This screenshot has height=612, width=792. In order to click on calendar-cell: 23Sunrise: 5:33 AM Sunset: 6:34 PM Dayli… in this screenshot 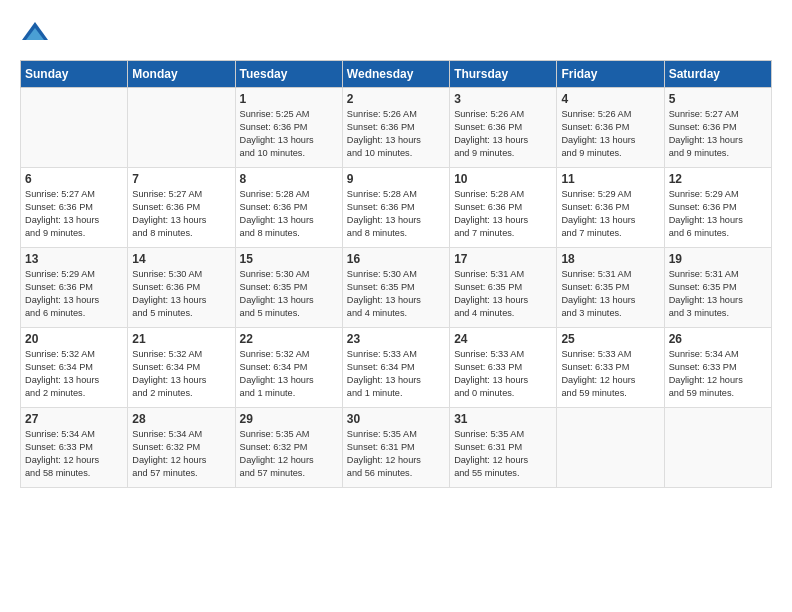, I will do `click(396, 368)`.